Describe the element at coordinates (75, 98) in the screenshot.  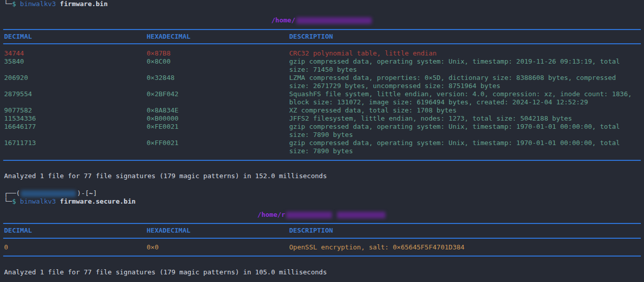
I see `cell-decimal: 2879554` at that location.